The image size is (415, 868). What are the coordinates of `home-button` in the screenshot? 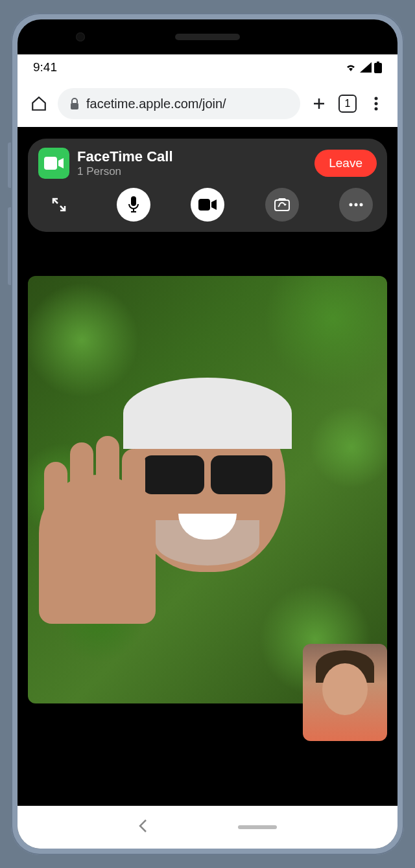 It's located at (39, 104).